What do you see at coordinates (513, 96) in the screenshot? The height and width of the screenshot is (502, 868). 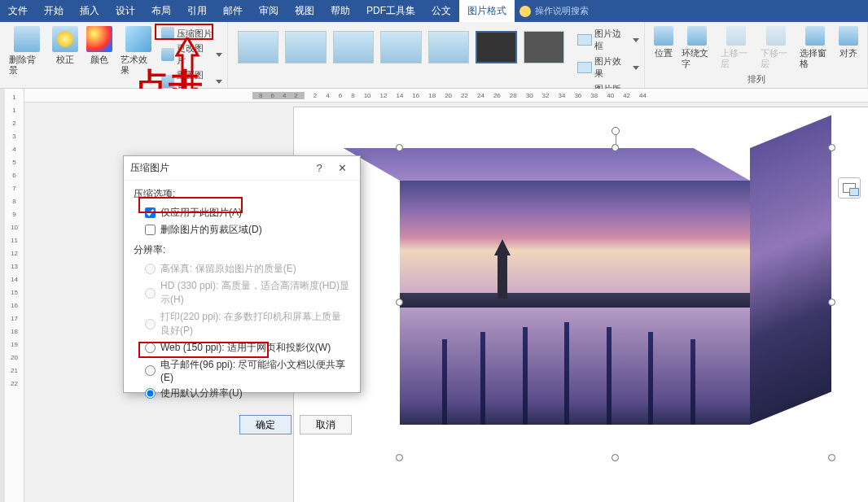 I see `ruler-tick: 28` at bounding box center [513, 96].